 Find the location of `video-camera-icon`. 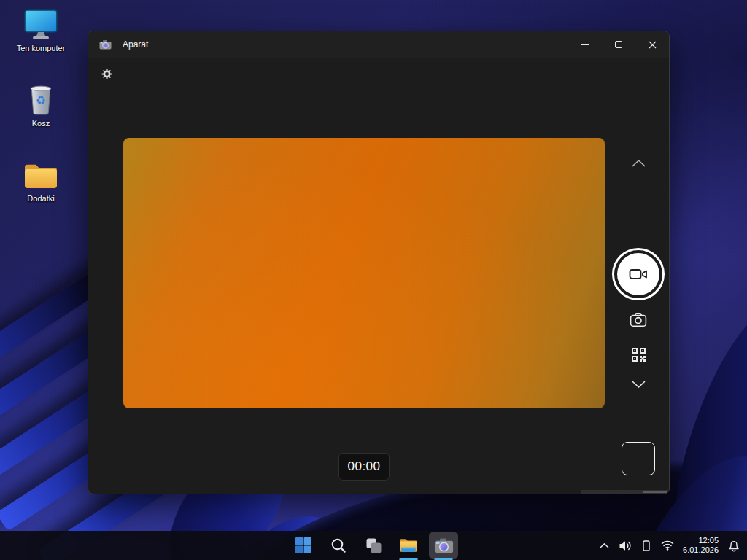

video-camera-icon is located at coordinates (638, 274).